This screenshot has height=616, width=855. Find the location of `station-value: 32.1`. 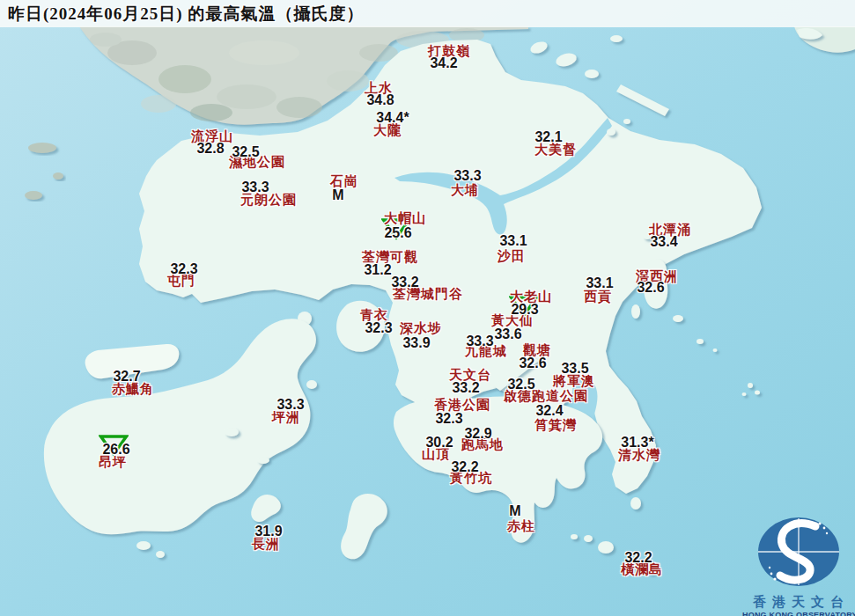

station-value: 32.1 is located at coordinates (548, 137).